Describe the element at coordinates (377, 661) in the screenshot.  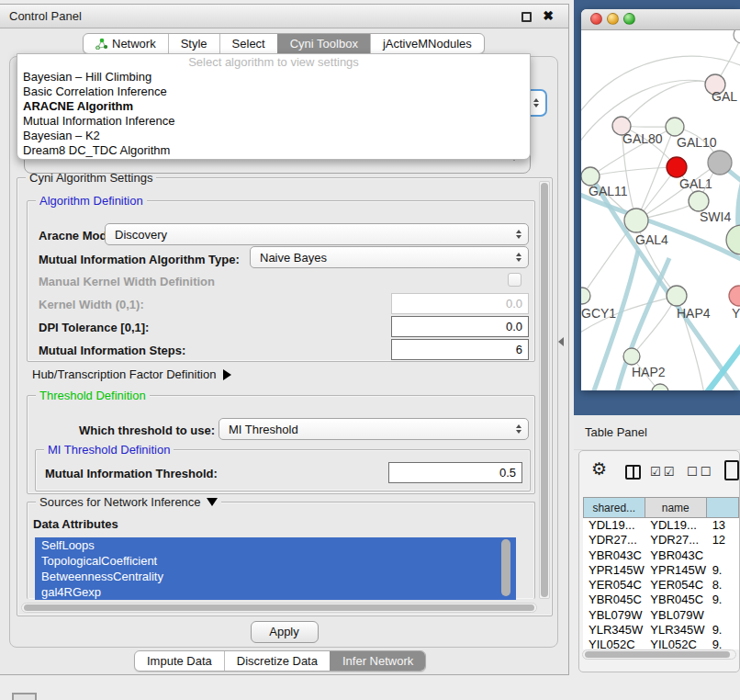
I see `tab-infer-network: Infer Network` at that location.